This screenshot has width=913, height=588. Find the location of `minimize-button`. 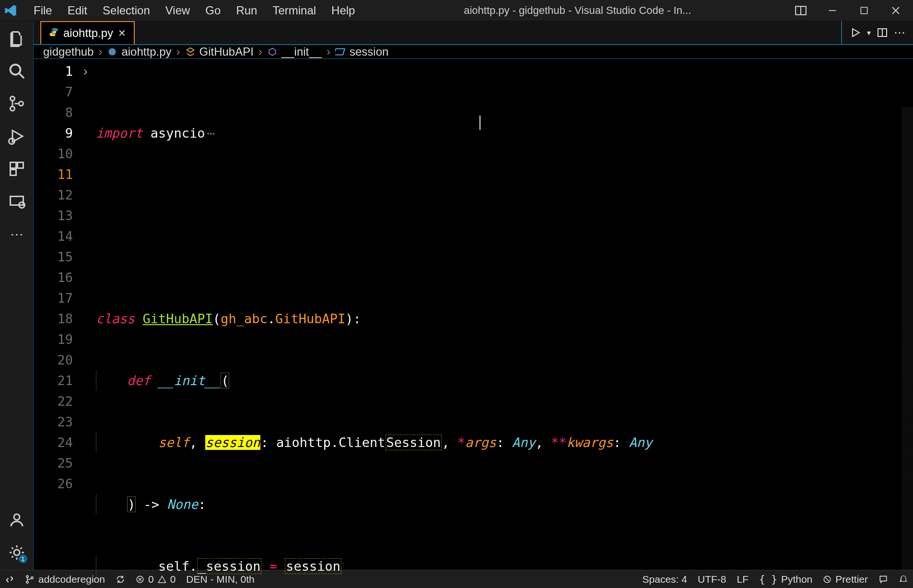

minimize-button is located at coordinates (832, 11).